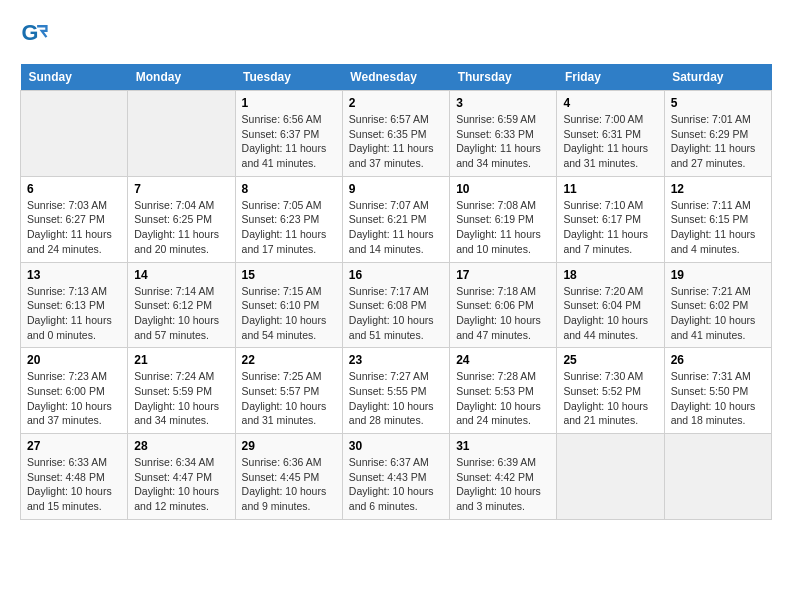  Describe the element at coordinates (610, 134) in the screenshot. I see `calendar-cell: 4Sunrise: 7:00 AMSunset: 6:31 PMDaylight…` at that location.